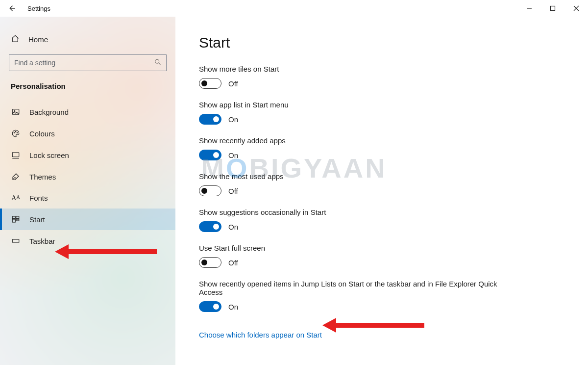  I want to click on setting-label: Show suggestions occasionally in Start, so click(361, 212).